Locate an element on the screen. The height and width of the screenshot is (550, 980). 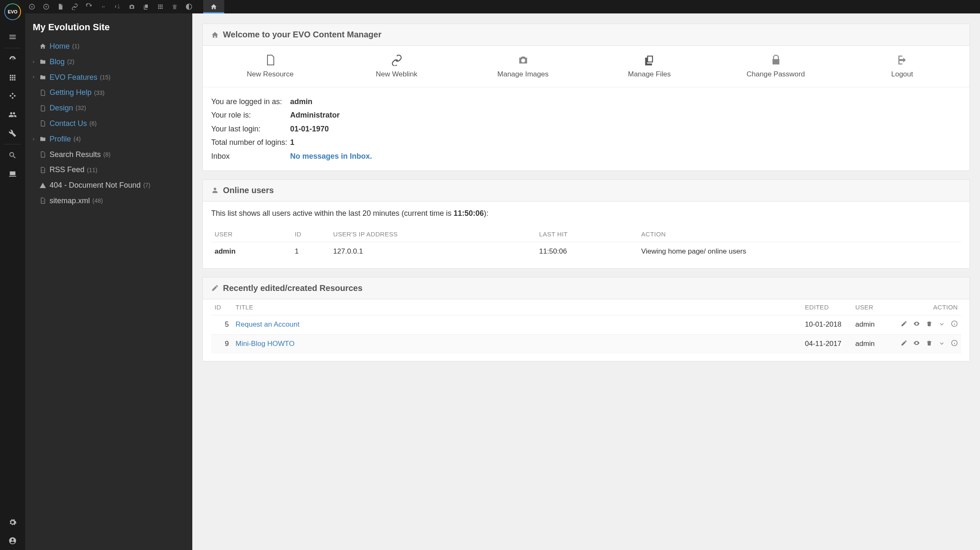
tree-item: Design (32) is located at coordinates (113, 108).